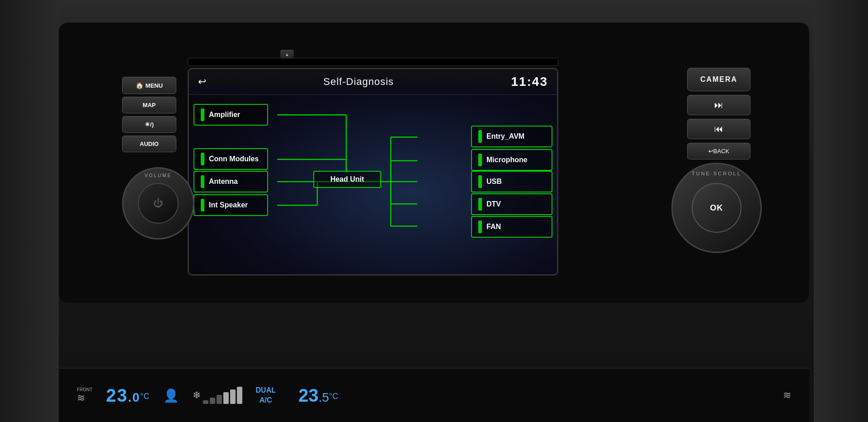 The width and height of the screenshot is (868, 422). What do you see at coordinates (171, 396) in the screenshot?
I see `seat-heat-icon: 👤` at bounding box center [171, 396].